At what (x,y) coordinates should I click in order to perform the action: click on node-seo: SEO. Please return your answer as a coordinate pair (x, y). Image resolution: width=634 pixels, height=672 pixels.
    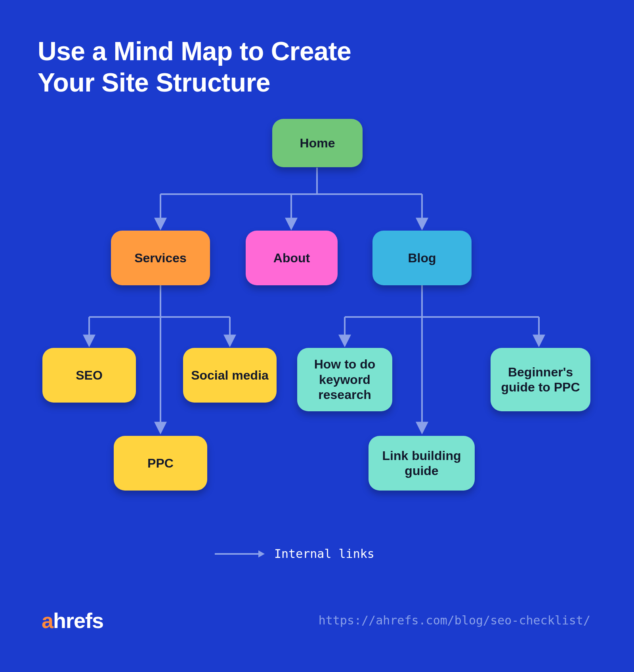
    Looking at the image, I should click on (89, 375).